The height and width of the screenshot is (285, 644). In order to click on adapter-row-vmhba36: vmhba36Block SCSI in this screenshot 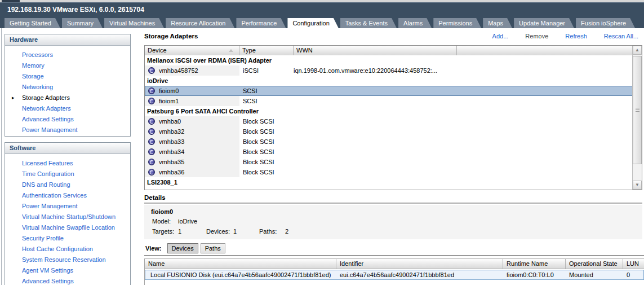, I will do `click(389, 172)`.